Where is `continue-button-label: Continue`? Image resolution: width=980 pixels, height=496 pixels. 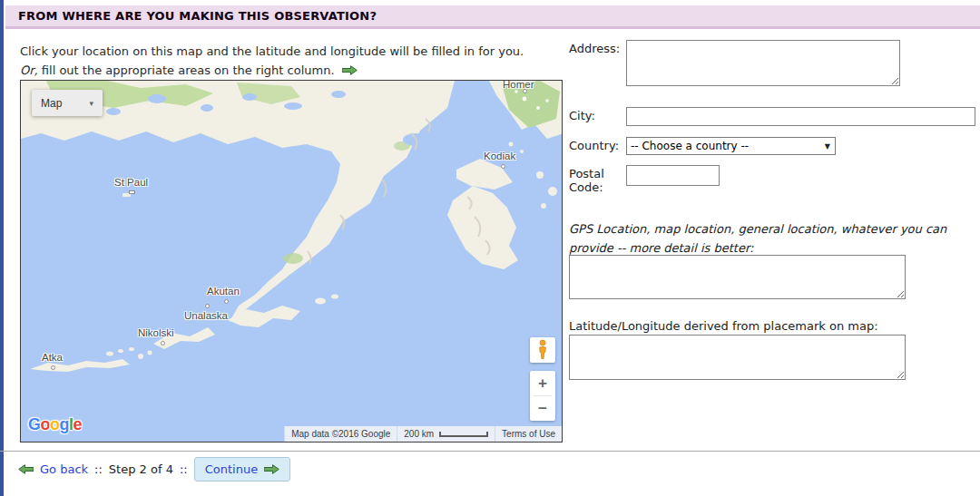
continue-button-label: Continue is located at coordinates (231, 470).